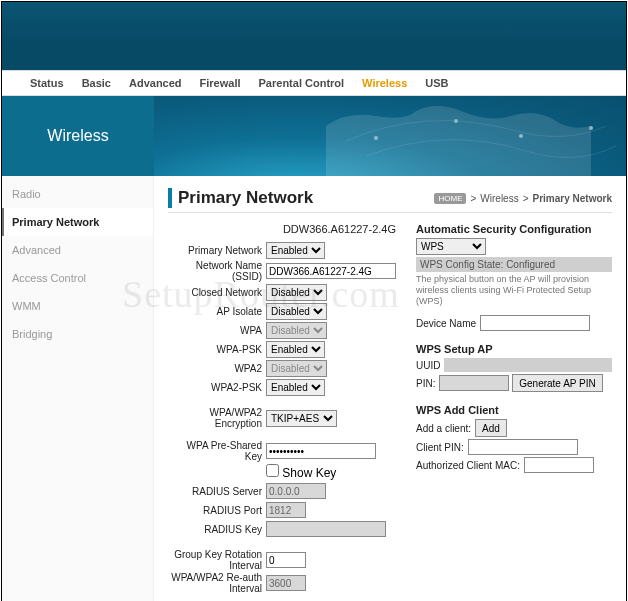 This screenshot has width=628, height=601. Describe the element at coordinates (523, 198) in the screenshot. I see `breadcrumb: HOME > Wireless > Primary Network` at that location.